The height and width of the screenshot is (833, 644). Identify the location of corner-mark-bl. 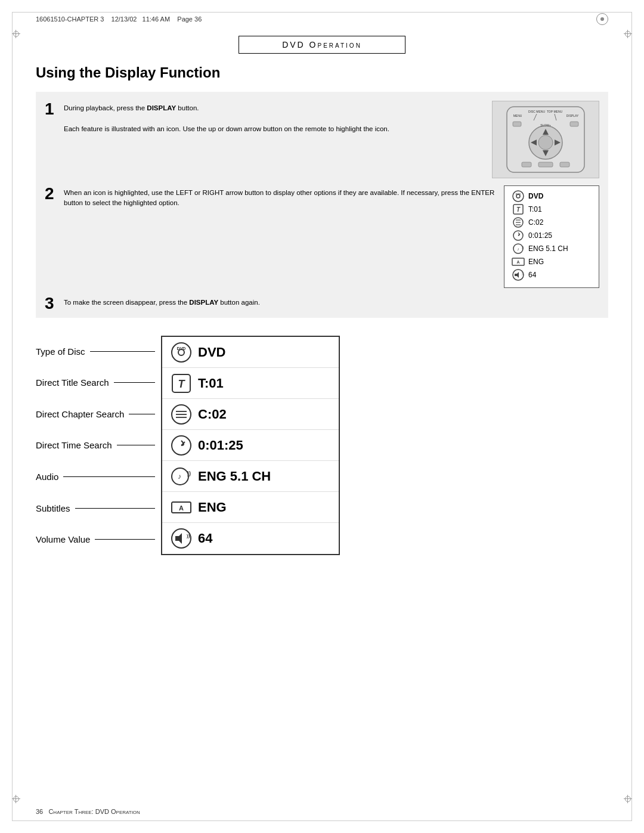
(16, 799).